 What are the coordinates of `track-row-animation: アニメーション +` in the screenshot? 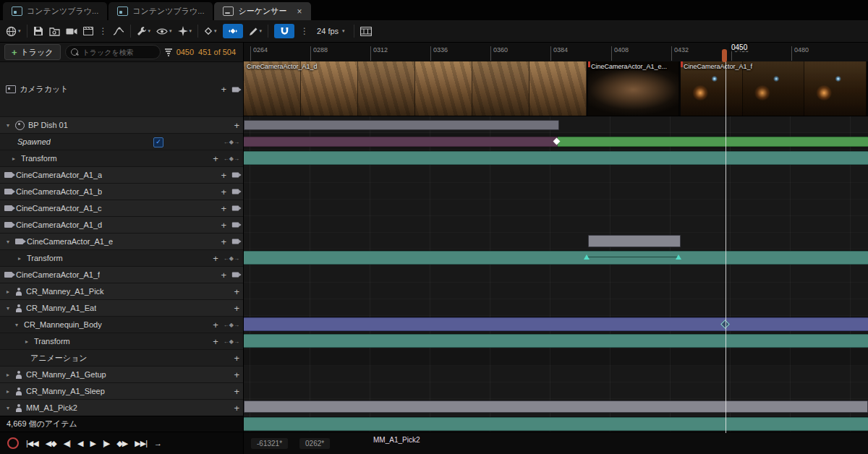 It's located at (122, 359).